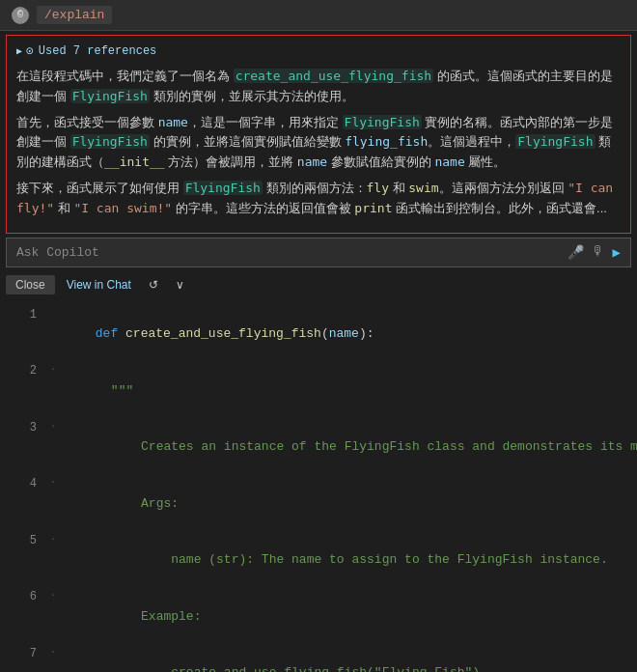 The width and height of the screenshot is (637, 672). I want to click on line-number-3: 3, so click(23, 428).